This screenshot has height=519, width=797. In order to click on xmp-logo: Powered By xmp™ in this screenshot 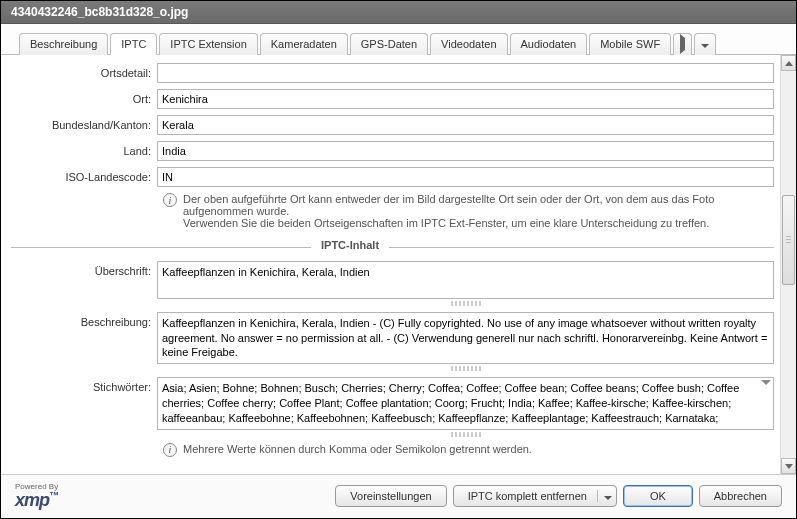, I will do `click(36, 496)`.